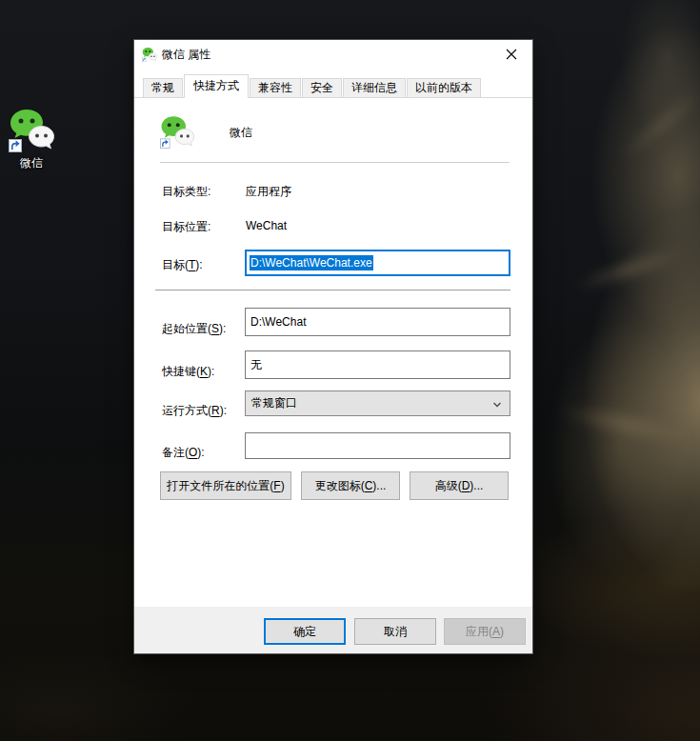 The width and height of the screenshot is (700, 741). What do you see at coordinates (226, 486) in the screenshot?
I see `open-file-location-button: 打开文件所在的位置(F)` at bounding box center [226, 486].